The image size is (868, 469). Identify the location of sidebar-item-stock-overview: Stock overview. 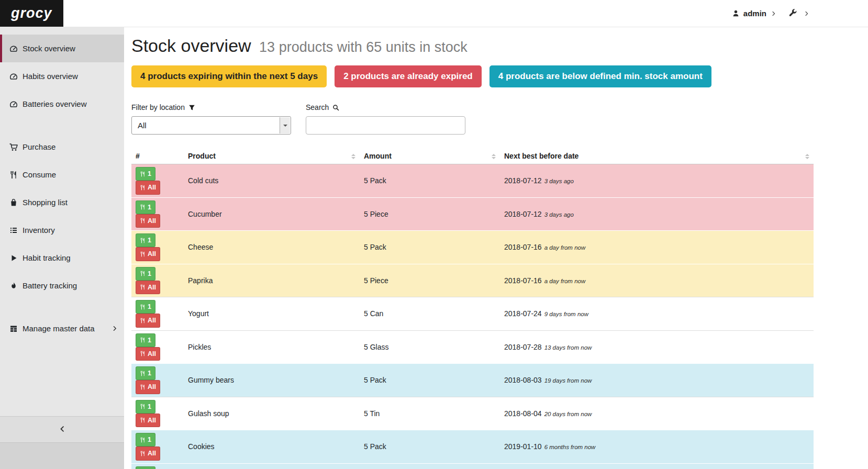
(62, 48).